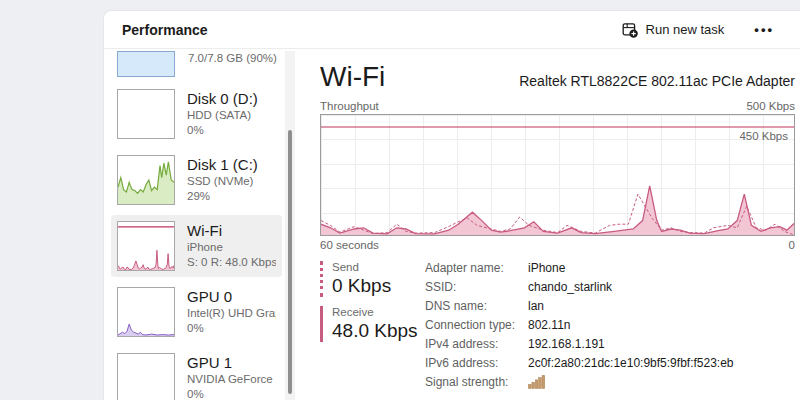 This screenshot has width=800, height=400. What do you see at coordinates (146, 64) in the screenshot?
I see `memory-thumbnail` at bounding box center [146, 64].